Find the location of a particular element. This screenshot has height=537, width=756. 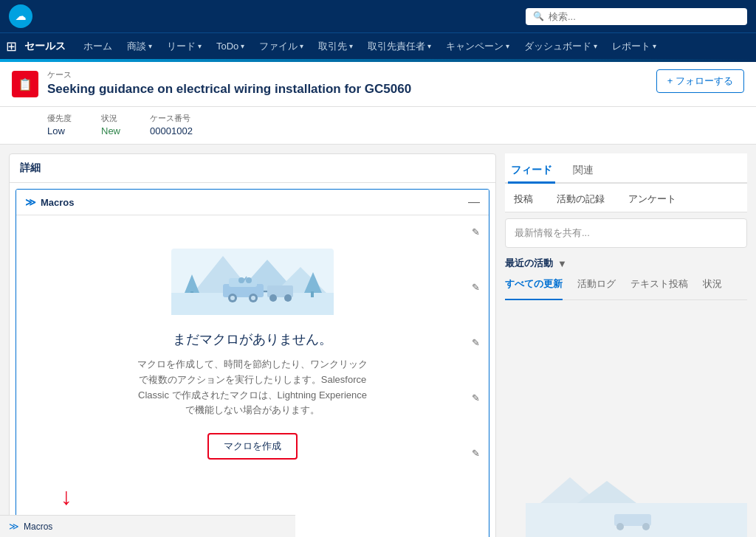

update-tabs: すべての更新 活動ログ テキスト投稿 状況 is located at coordinates (626, 289).